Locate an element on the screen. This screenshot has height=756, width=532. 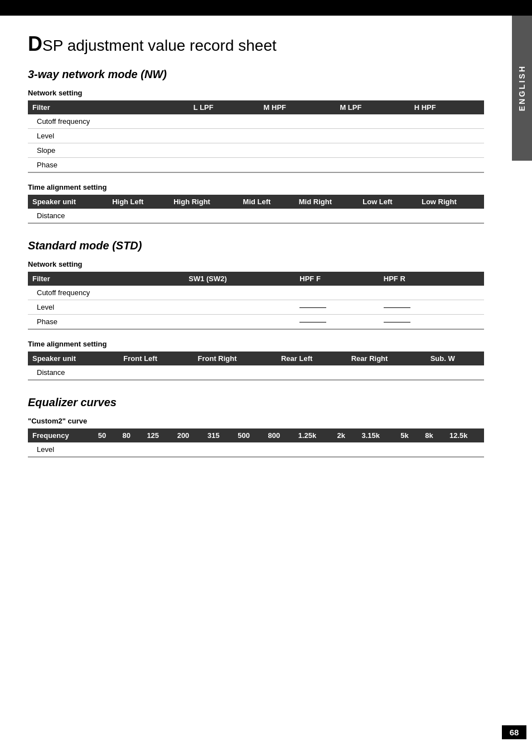
eq-col-1250: 1.25k is located at coordinates (313, 435).